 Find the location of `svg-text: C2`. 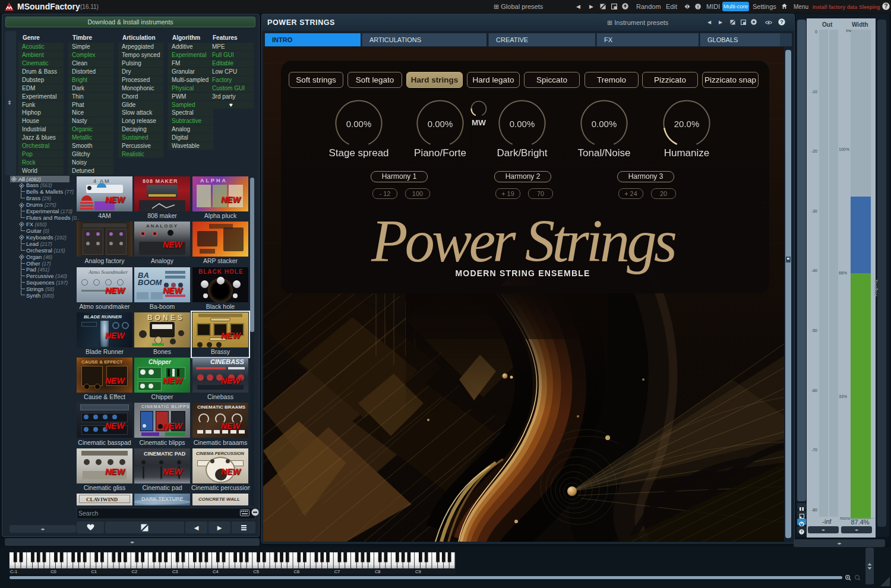

svg-text: C2 is located at coordinates (135, 571).